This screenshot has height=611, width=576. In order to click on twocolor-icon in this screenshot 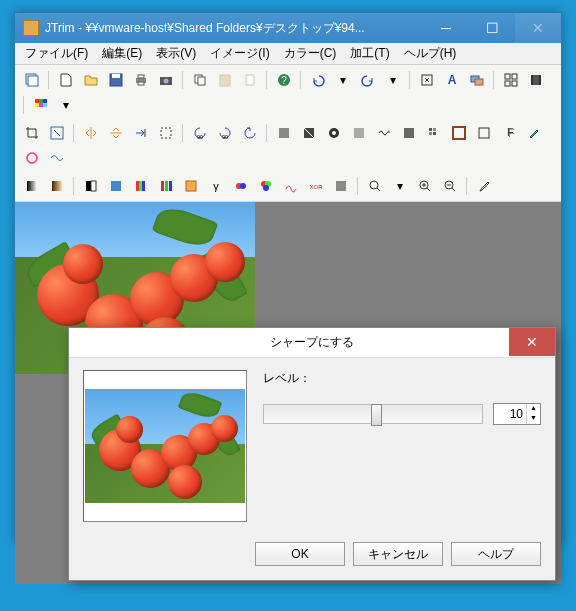, I will do `click(241, 186)`.